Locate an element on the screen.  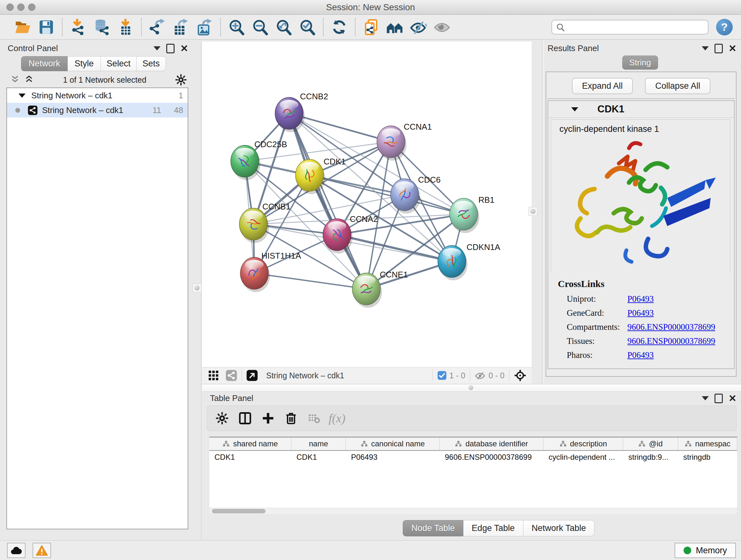
clone-network-button is located at coordinates (371, 27).